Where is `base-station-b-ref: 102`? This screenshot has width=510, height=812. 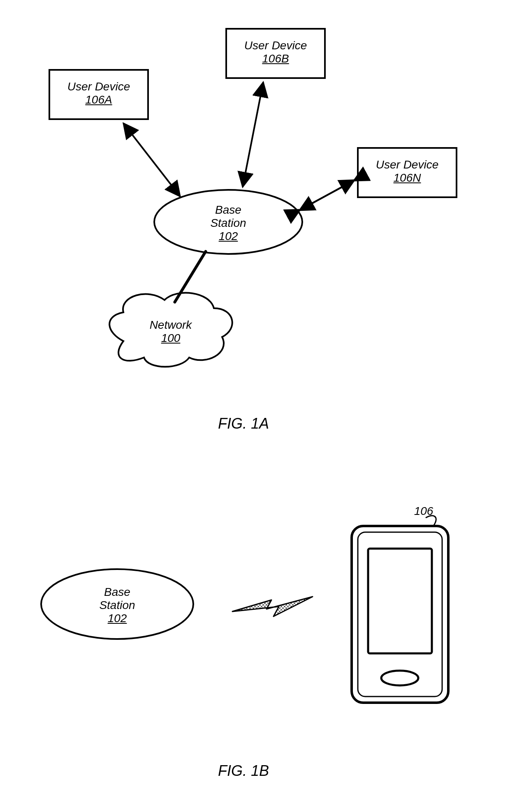 base-station-b-ref: 102 is located at coordinates (118, 618).